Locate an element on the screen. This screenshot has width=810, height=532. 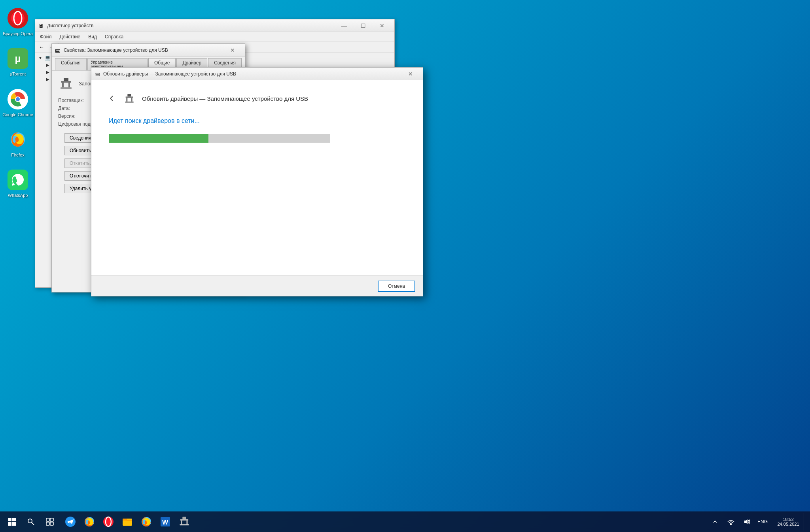
clock-time: 18:52 is located at coordinates (788, 519).